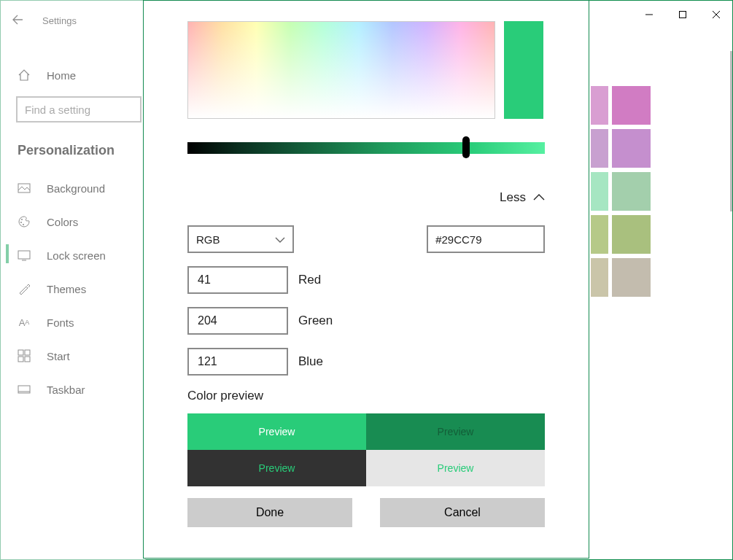 This screenshot has height=560, width=733. Describe the element at coordinates (315, 321) in the screenshot. I see `green-label: Green` at that location.